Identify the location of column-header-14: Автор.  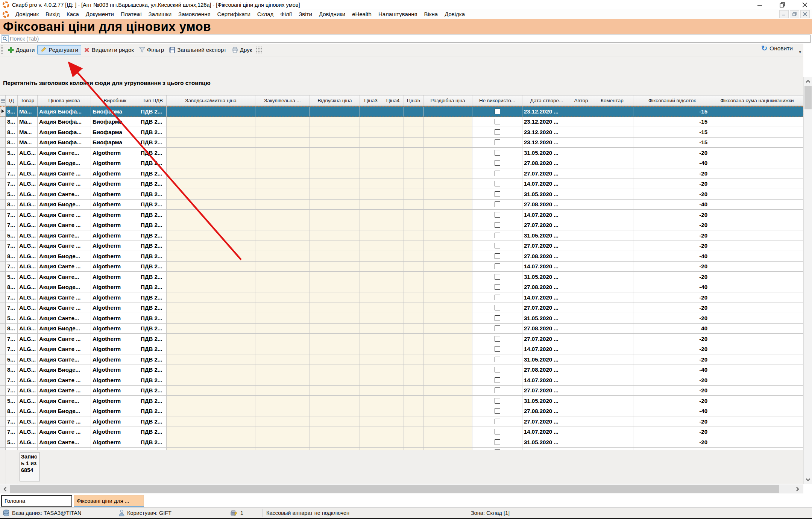
(581, 101).